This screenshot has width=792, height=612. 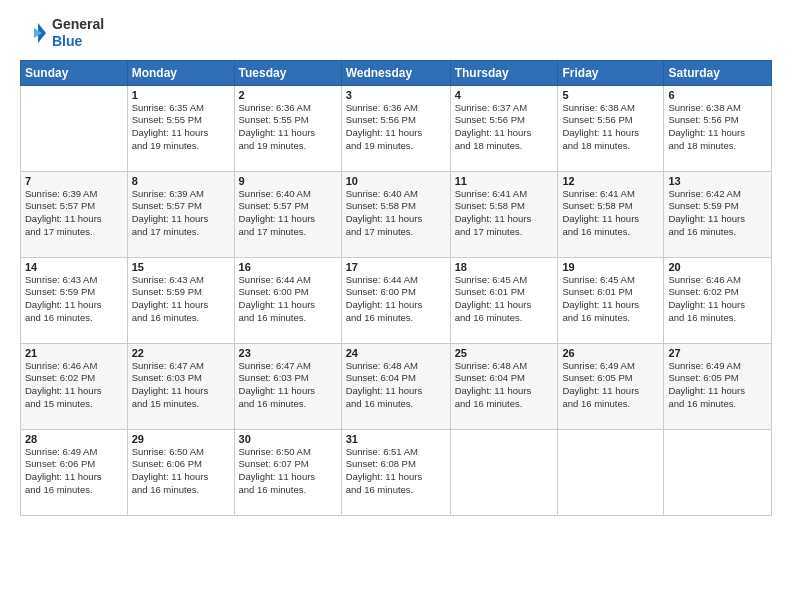 What do you see at coordinates (181, 353) in the screenshot?
I see `day-number: 22` at bounding box center [181, 353].